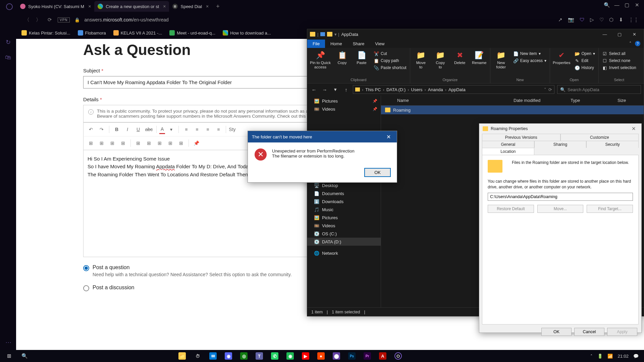 The image size is (644, 362). Describe the element at coordinates (560, 129) in the screenshot. I see `dialog-titlebar: Roaming Properties✕` at that location.